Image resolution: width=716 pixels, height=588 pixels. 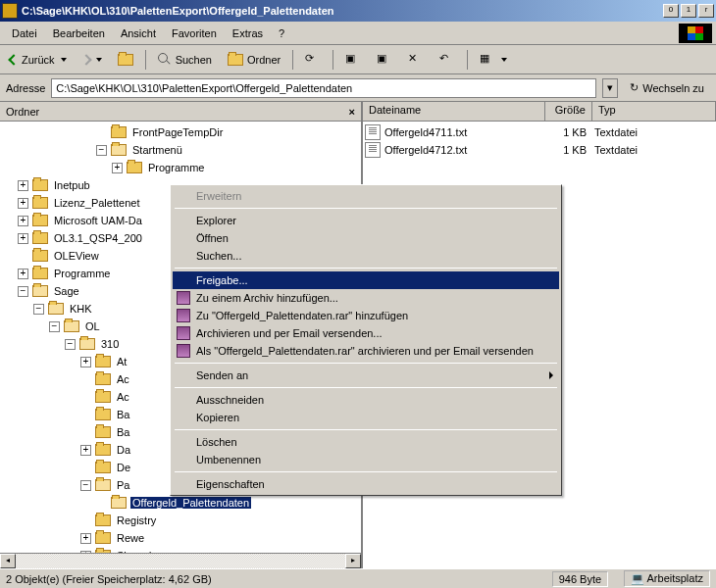 I want to click on menu-favoriten: Favoriten, so click(x=194, y=33).